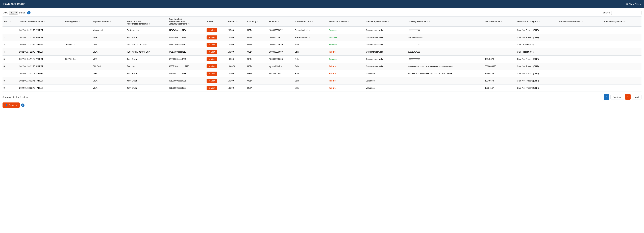 The width and height of the screenshot is (644, 233). What do you see at coordinates (346, 22) in the screenshot?
I see `th-transaction-status: Transaction Status ⇅` at bounding box center [346, 22].